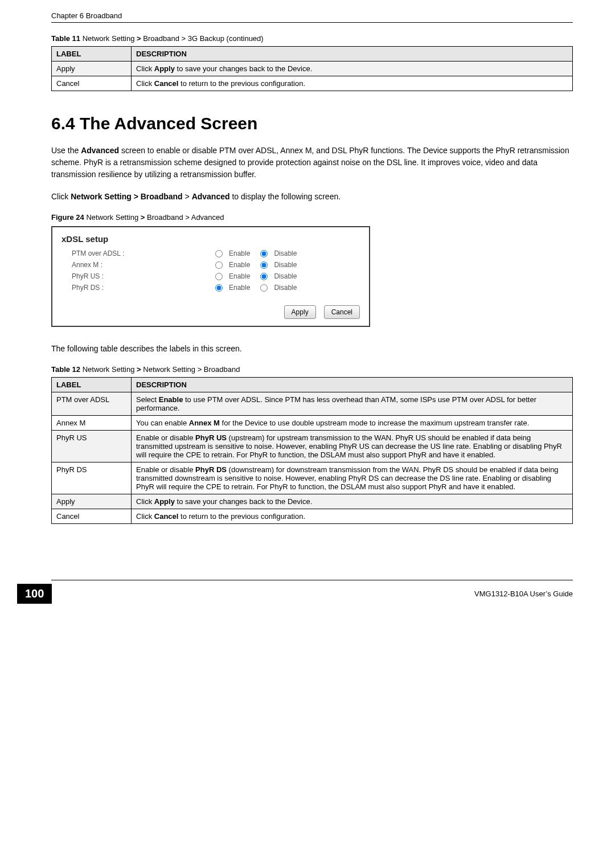 The image size is (607, 868). What do you see at coordinates (352, 84) in the screenshot?
I see `table11-r1-desc: Click Cancel to return to the previous c…` at bounding box center [352, 84].